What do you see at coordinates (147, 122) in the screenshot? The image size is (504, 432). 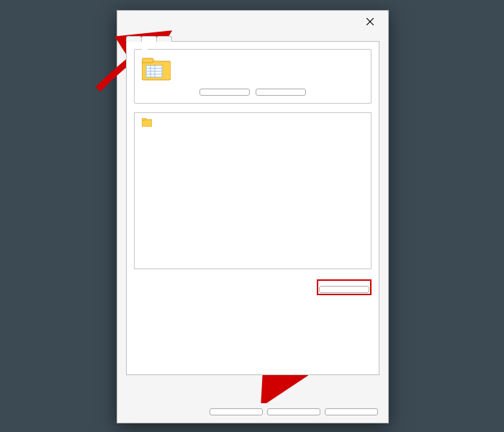 I see `folder-icon` at bounding box center [147, 122].